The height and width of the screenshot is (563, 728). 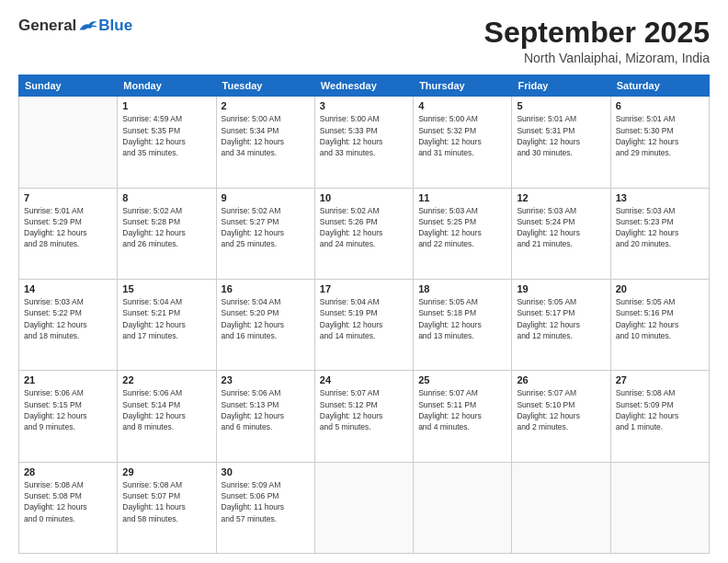 What do you see at coordinates (660, 86) in the screenshot?
I see `weekday-header: Saturday` at bounding box center [660, 86].